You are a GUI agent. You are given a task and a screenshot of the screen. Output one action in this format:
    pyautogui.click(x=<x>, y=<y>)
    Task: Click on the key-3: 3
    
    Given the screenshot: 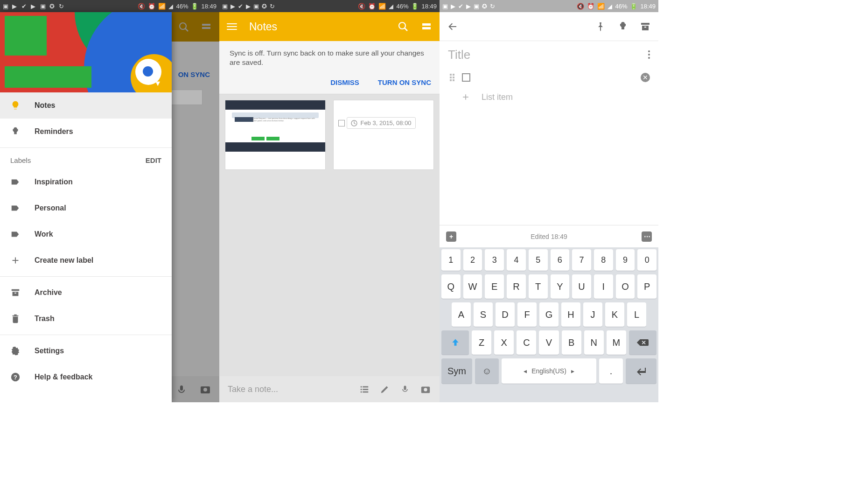 What is the action you would take?
    pyautogui.click(x=495, y=260)
    